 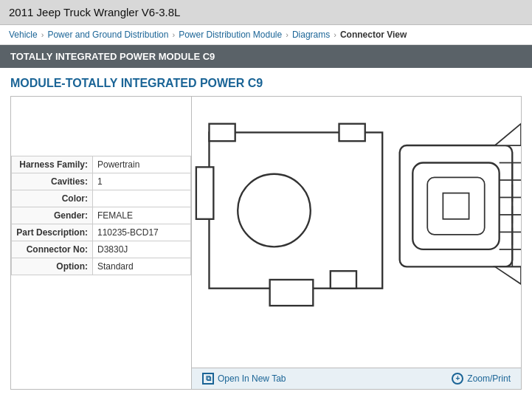 I want to click on open-new-tab-link: ⧉ Open In New Tab, so click(x=244, y=379).